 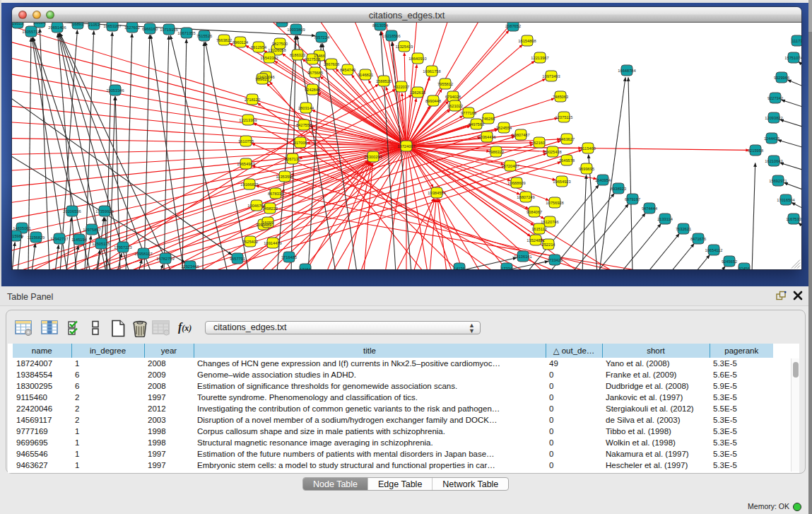 What do you see at coordinates (143, 254) in the screenshot?
I see `svg-text: 10958107` at bounding box center [143, 254].